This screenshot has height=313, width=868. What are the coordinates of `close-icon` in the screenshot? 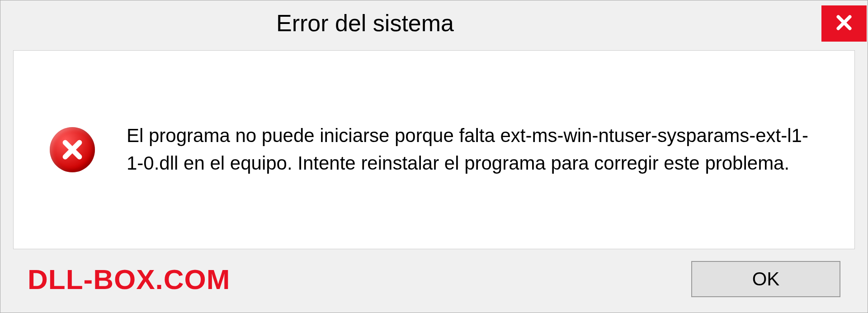 It's located at (844, 24).